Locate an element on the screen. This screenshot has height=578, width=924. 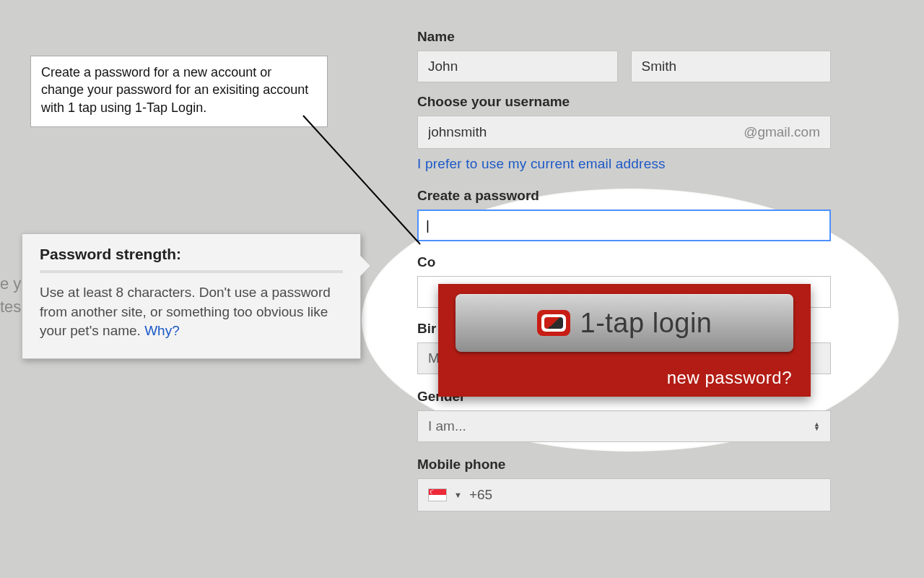
one-tap-logo-icon is located at coordinates (554, 323).